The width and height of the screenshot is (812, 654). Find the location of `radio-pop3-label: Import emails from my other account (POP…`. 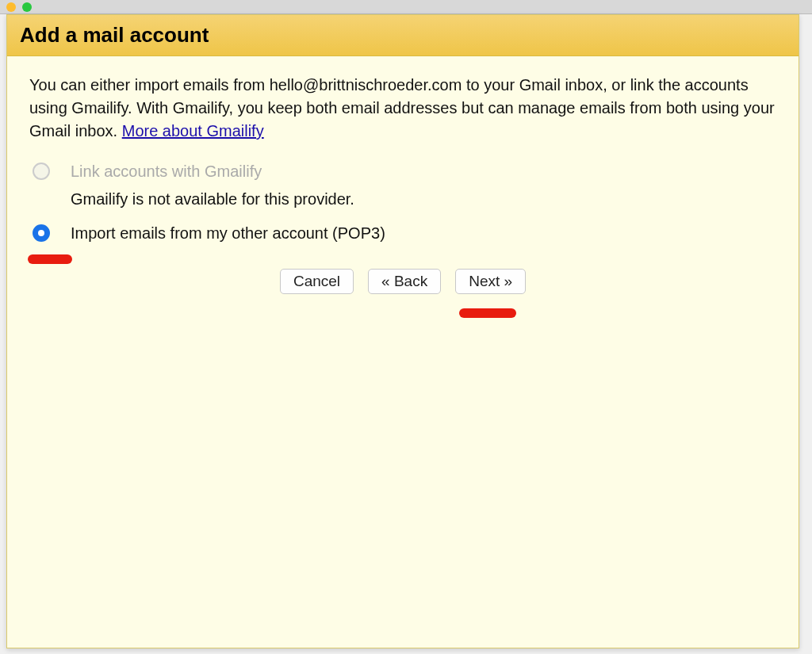

radio-pop3-label: Import emails from my other account (POP… is located at coordinates (228, 233).